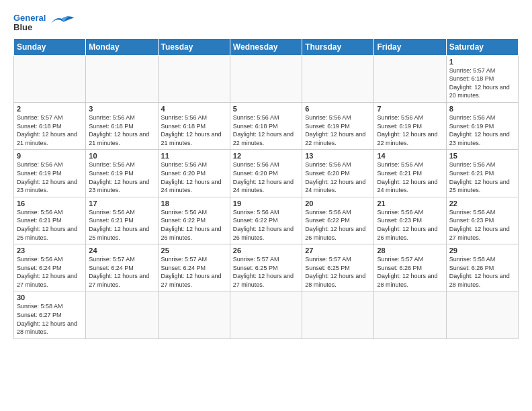  Describe the element at coordinates (50, 220) in the screenshot. I see `calendar-cell: 16Sunrise: 5:56 AM Sunset: 6:21 PM Dayli…` at that location.